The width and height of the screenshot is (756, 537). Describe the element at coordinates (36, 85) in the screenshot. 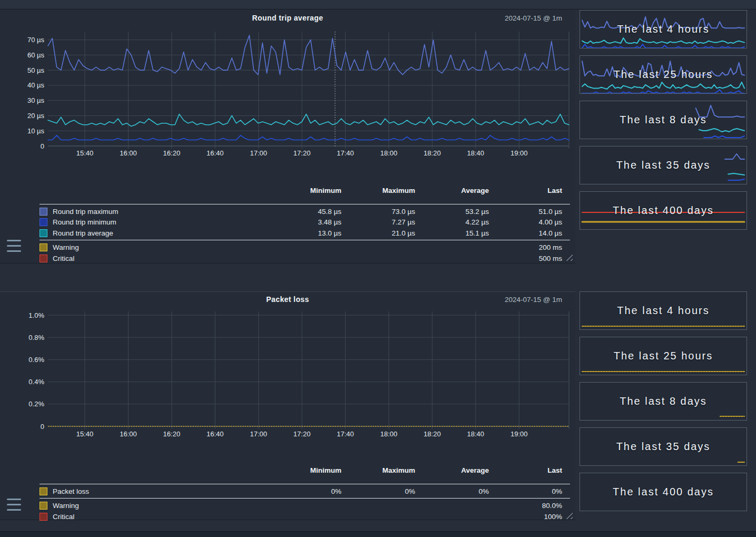

I see `svg-text: 40 µs` at that location.